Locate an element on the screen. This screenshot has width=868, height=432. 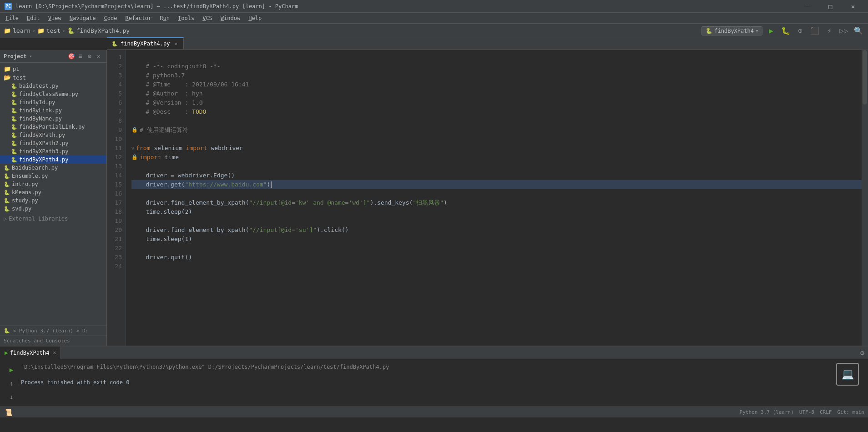
menu-edit: Edit is located at coordinates (34, 18).